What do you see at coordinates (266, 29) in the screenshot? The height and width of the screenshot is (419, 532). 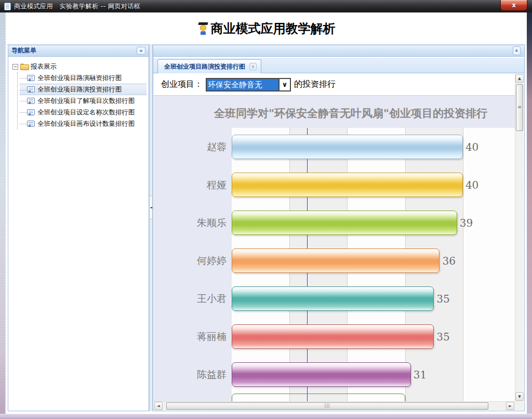 I see `page-header: 商业模式应用教学解析` at bounding box center [266, 29].